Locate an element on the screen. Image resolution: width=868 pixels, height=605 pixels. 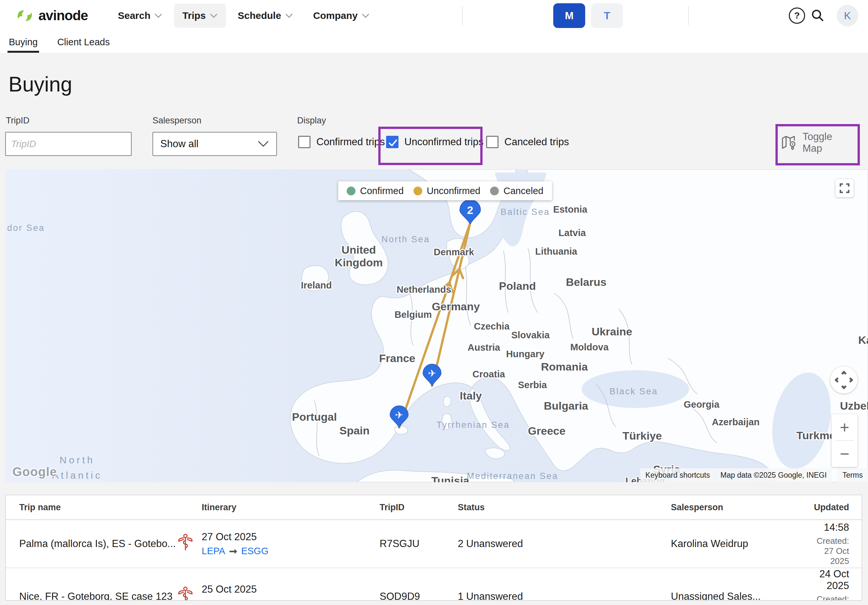
map-label: Georgia is located at coordinates (702, 404).